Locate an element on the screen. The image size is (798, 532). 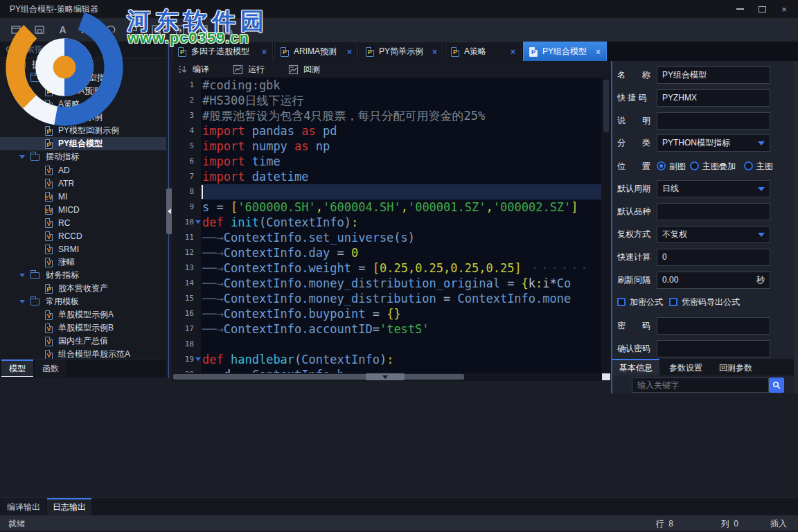
code-line-20: 20──→d = ContextInfo.b is located at coordinates (387, 370).